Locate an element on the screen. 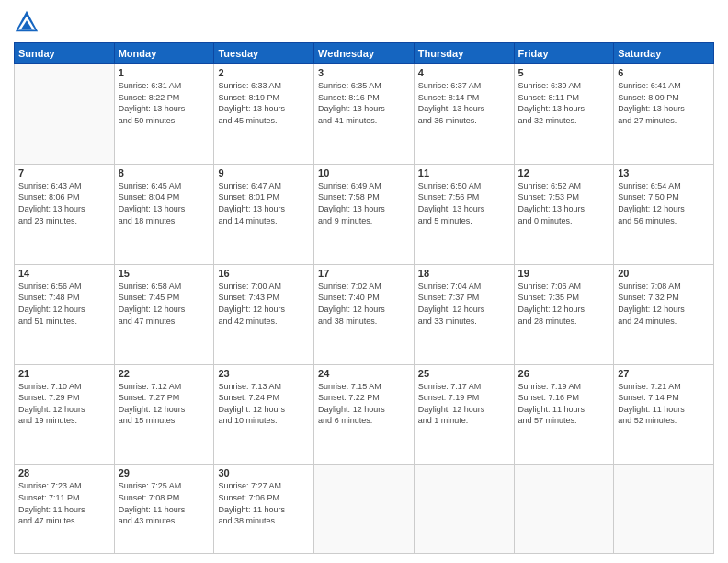 This screenshot has height=563, width=728. calendar-cell: 10Sunrise: 6:49 AM Sunset: 7:58 PM Dayli… is located at coordinates (364, 213).